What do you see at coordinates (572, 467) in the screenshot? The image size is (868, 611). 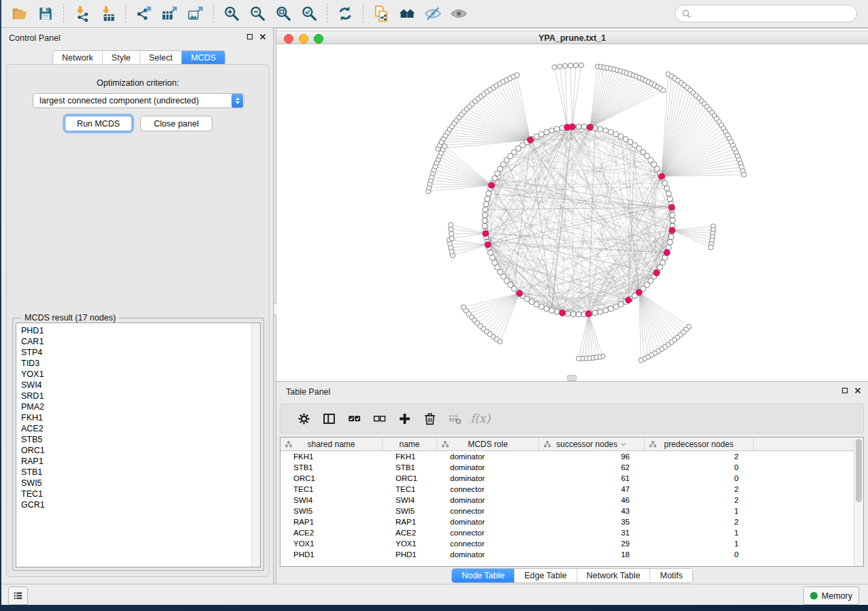 I see `table-row: STB1STB1dominator620` at bounding box center [572, 467].